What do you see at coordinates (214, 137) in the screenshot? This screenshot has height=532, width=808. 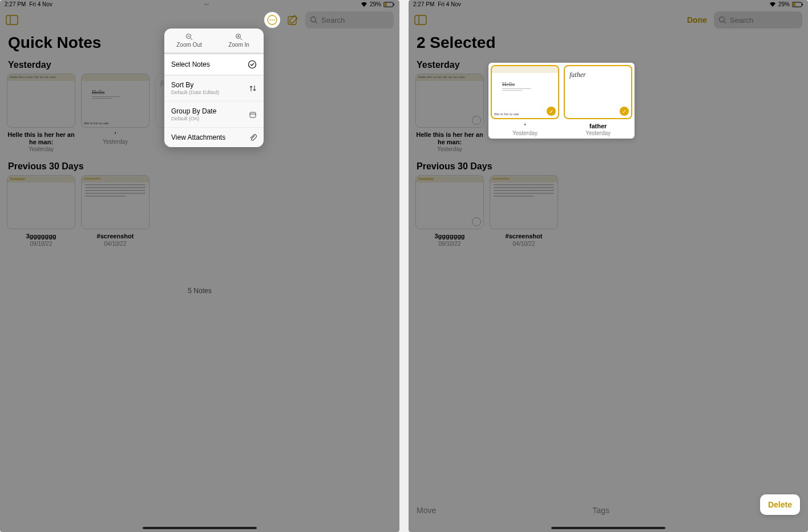 I see `menu-view-attachments: View Attachments` at bounding box center [214, 137].